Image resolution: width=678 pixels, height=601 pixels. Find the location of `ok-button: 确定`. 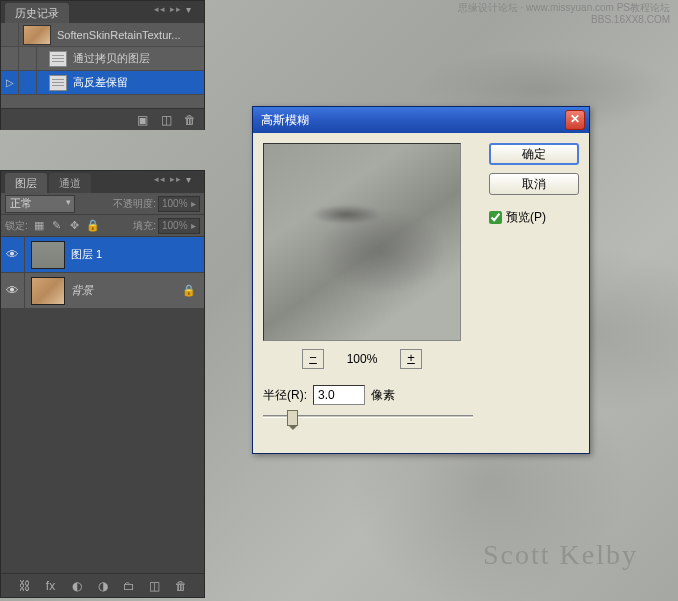

ok-button: 确定 is located at coordinates (534, 154).